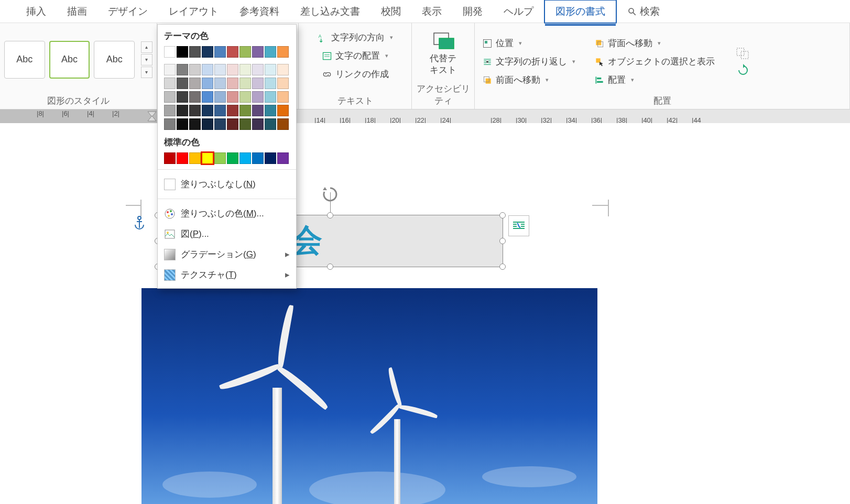 This screenshot has height=504, width=850. I want to click on tab-search: 検索, so click(644, 12).